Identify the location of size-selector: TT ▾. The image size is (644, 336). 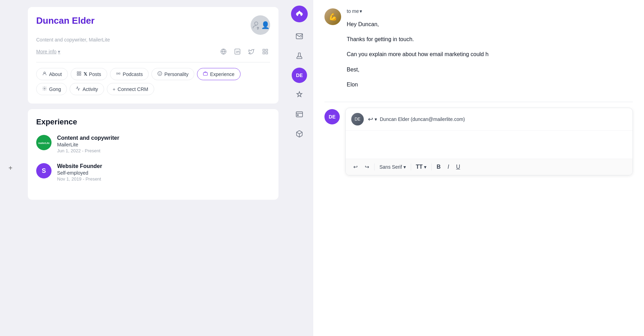
(421, 167).